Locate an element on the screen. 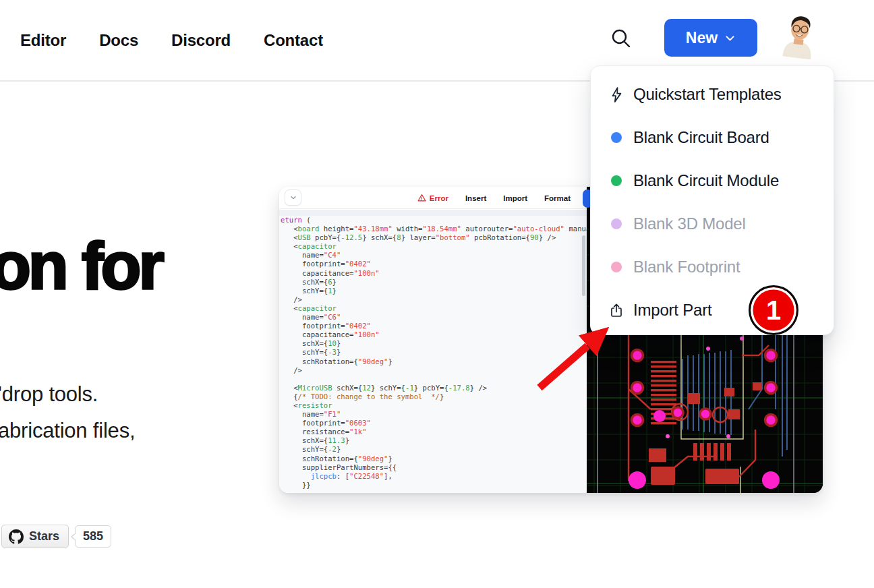 This screenshot has width=874, height=588. new-menu-dropdown: Quickstart TemplatesBlank Circuit BoardB… is located at coordinates (712, 200).